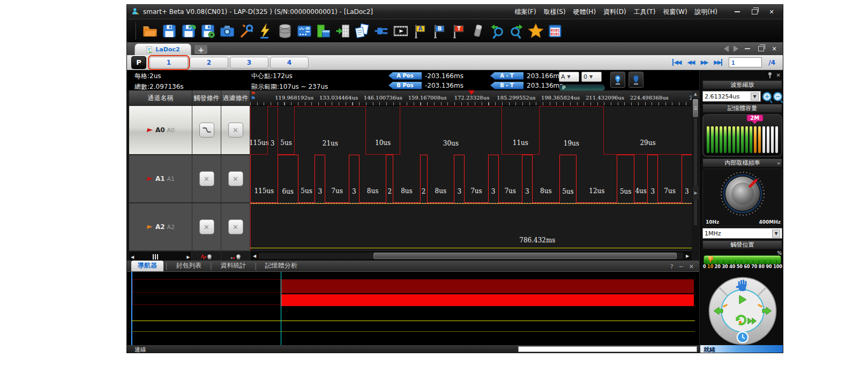 This screenshot has width=868, height=366. Describe the element at coordinates (778, 163) in the screenshot. I see `section-more-icon: »` at that location.